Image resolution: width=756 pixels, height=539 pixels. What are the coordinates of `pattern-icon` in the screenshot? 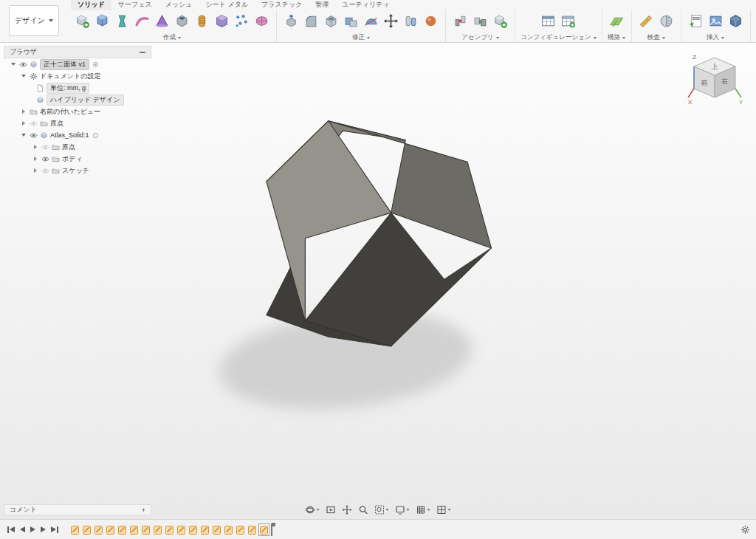 It's located at (242, 21).